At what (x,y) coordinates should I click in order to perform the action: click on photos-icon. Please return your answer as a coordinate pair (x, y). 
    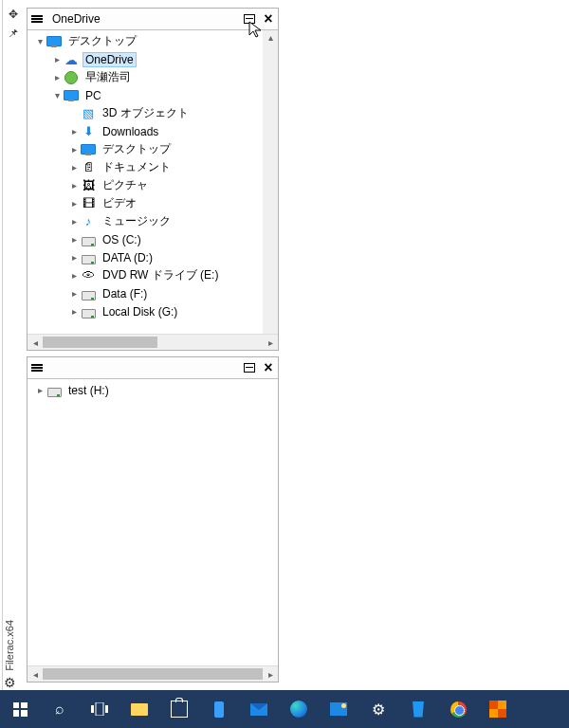
    Looking at the image, I should click on (339, 709).